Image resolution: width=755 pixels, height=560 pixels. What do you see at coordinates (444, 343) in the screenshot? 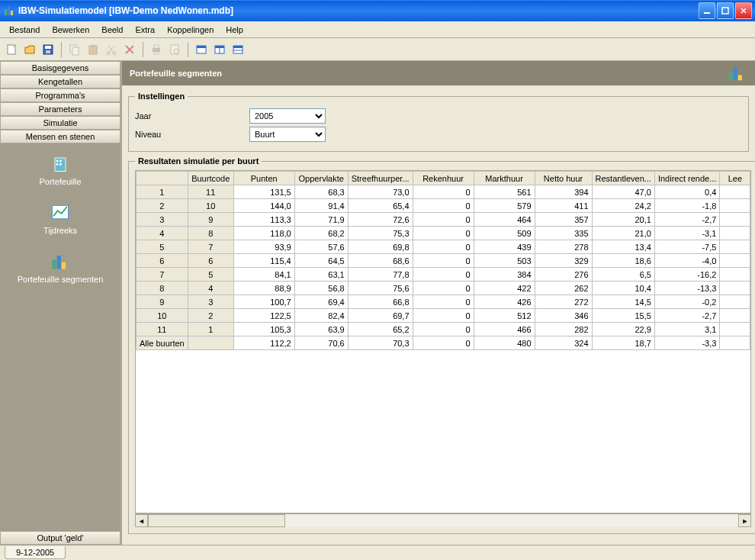
I see `table-row: Alle buurten112,270,670,3048032418,7-3,3` at bounding box center [444, 343].